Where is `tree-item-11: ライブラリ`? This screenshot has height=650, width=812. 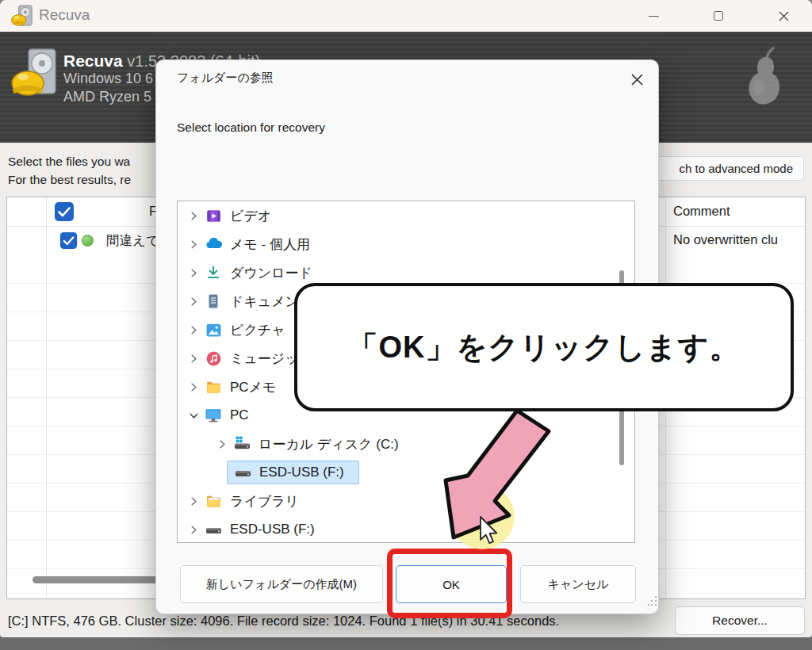
tree-item-11: ライブラリ is located at coordinates (406, 501).